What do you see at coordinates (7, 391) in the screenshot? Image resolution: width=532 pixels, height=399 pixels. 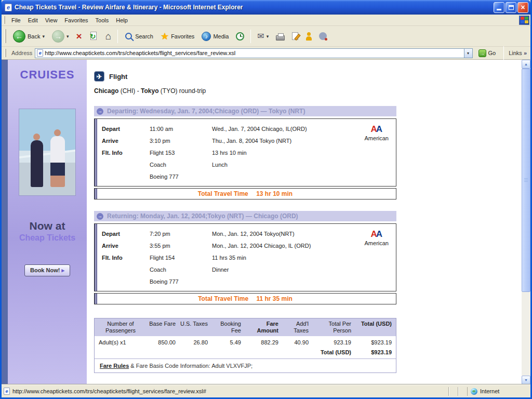 I see `status-page-icon: e` at bounding box center [7, 391].